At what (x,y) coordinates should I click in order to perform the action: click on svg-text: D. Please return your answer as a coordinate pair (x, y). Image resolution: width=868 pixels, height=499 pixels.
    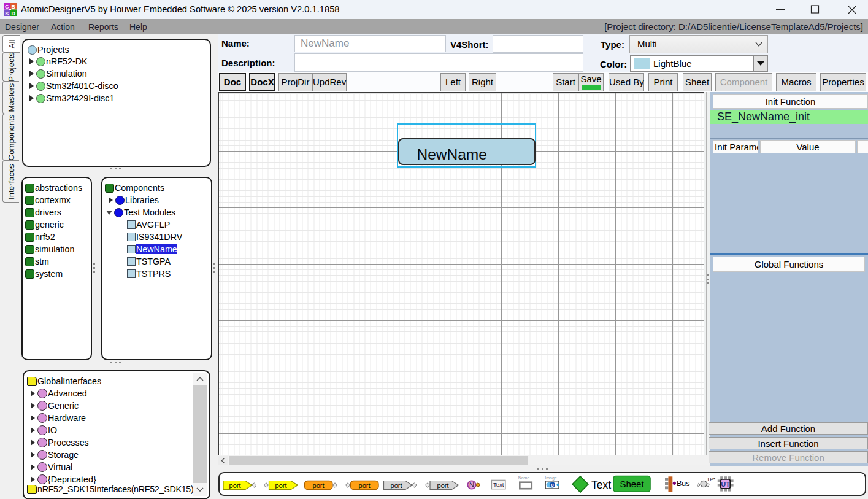
    Looking at the image, I should click on (13, 14).